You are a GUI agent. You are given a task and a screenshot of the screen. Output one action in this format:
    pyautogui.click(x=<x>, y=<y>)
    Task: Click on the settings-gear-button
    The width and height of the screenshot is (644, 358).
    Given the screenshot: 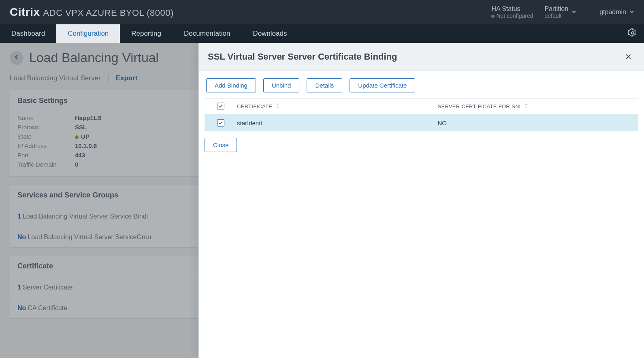 What is the action you would take?
    pyautogui.click(x=633, y=34)
    